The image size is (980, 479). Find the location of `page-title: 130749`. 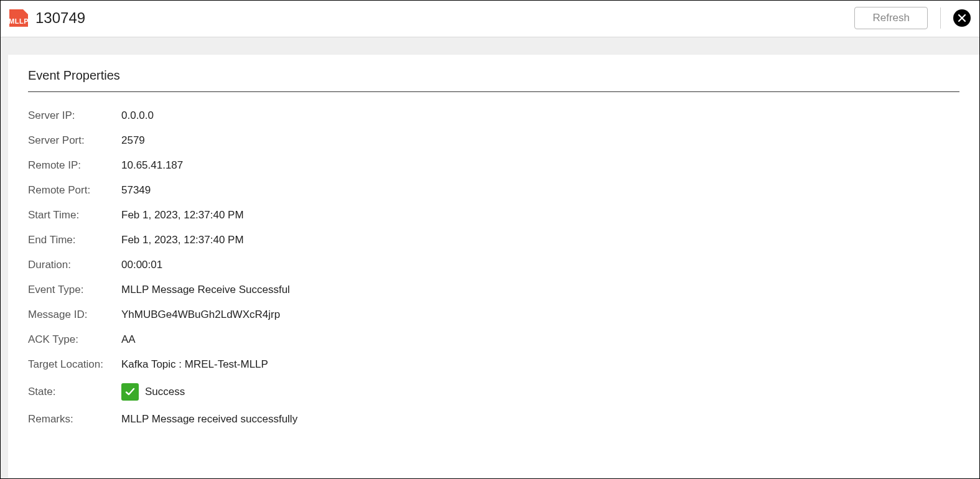

page-title: 130749 is located at coordinates (60, 18).